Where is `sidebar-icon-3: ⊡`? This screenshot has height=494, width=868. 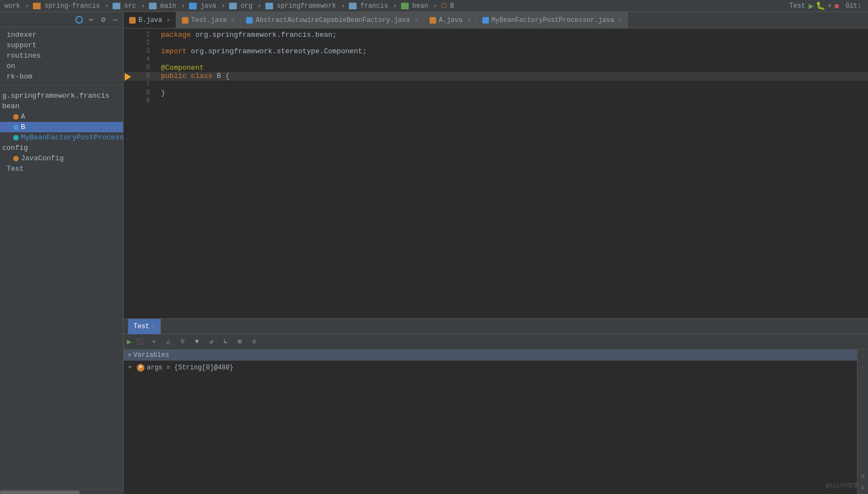 sidebar-icon-3: ⊡ is located at coordinates (863, 476).